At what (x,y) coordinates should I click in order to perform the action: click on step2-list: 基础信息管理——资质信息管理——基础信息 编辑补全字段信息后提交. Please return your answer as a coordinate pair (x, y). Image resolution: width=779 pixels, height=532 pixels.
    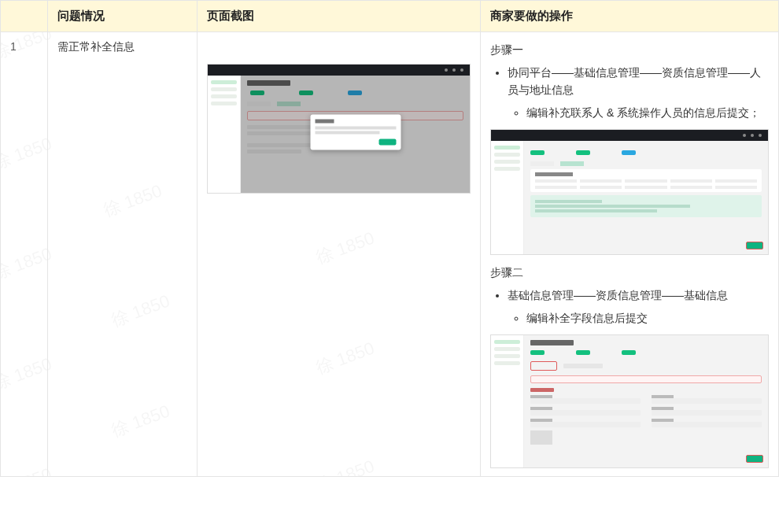
    Looking at the image, I should click on (629, 307).